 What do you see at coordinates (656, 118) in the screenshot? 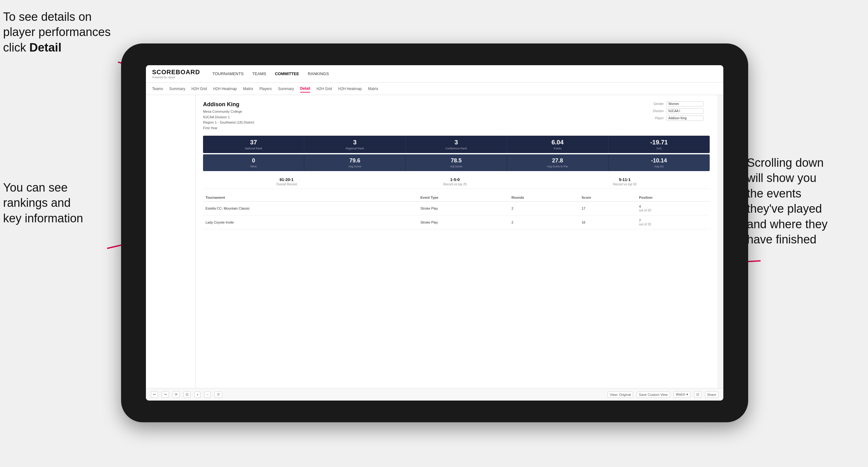
I see `player-label: Player` at bounding box center [656, 118].